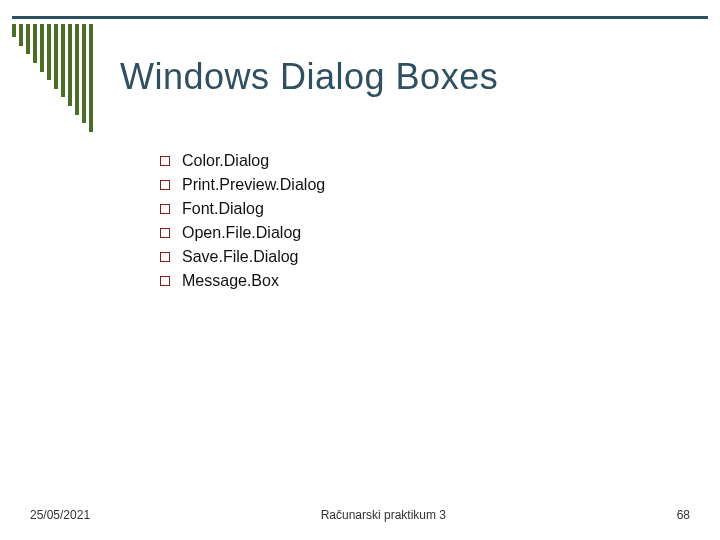  What do you see at coordinates (242, 281) in the screenshot?
I see `list-item: Message.Box` at bounding box center [242, 281].